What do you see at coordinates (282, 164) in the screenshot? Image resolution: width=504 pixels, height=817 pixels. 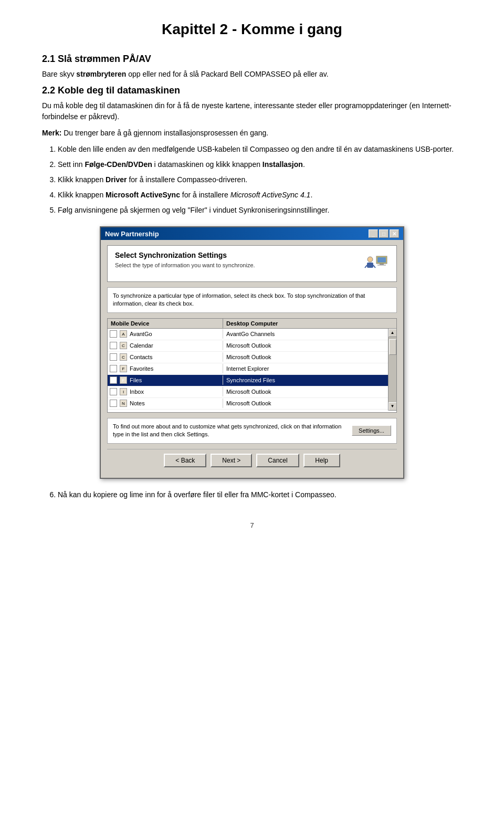 I see `step2-bold2: Installasjon` at bounding box center [282, 164].